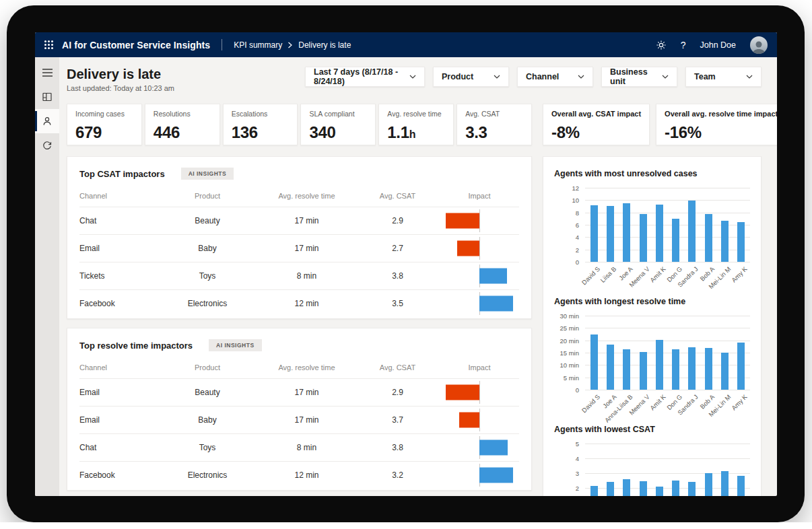 The image size is (812, 529). What do you see at coordinates (48, 44) in the screenshot?
I see `waffle-icon` at bounding box center [48, 44].